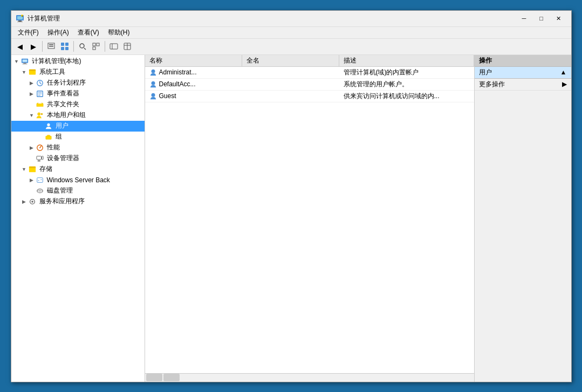 Image resolution: width=582 pixels, height=392 pixels. What do you see at coordinates (33, 46) in the screenshot?
I see `forward-button: ▶` at bounding box center [33, 46].